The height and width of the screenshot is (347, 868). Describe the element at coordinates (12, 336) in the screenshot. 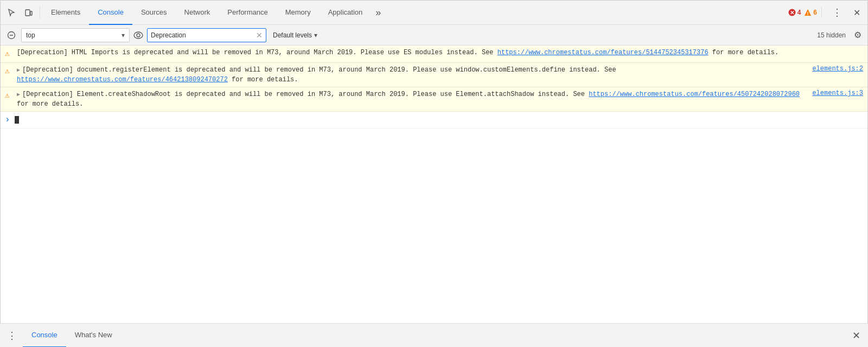

I see `bottom-menu-btn: ⋮` at that location.